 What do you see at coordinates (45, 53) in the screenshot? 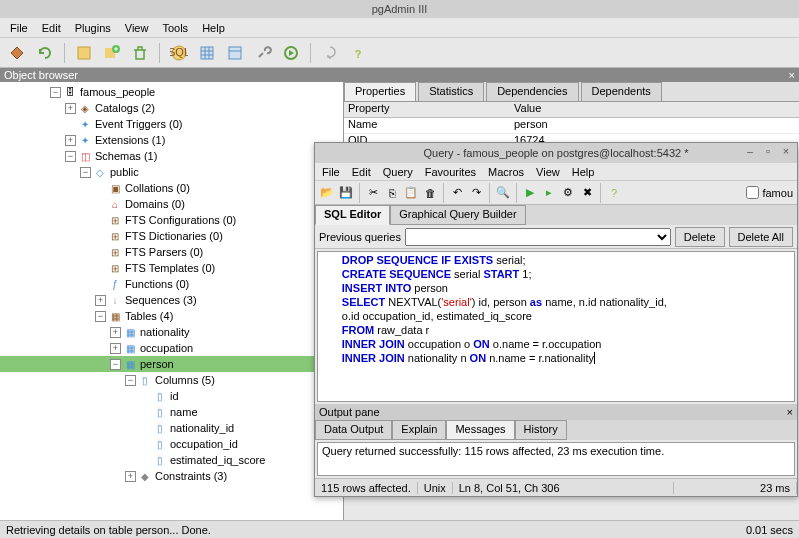
I see `refresh-icon` at bounding box center [45, 53].